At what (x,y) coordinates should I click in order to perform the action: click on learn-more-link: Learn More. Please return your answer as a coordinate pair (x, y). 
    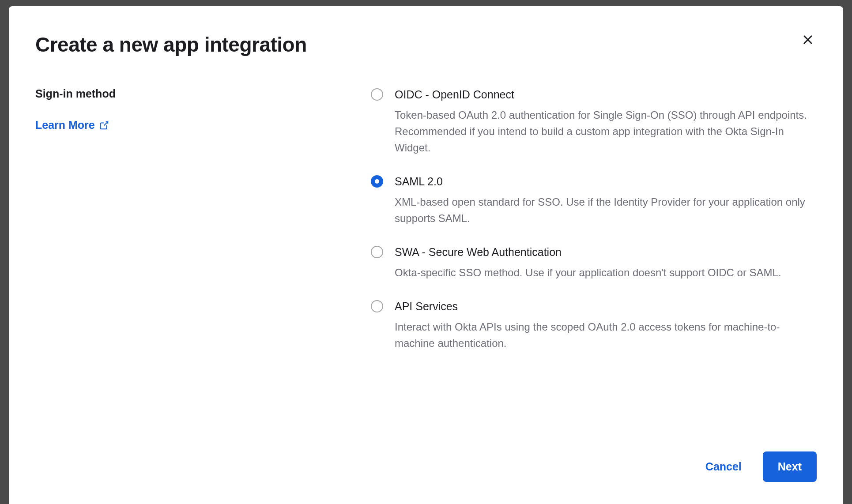
    Looking at the image, I should click on (72, 125).